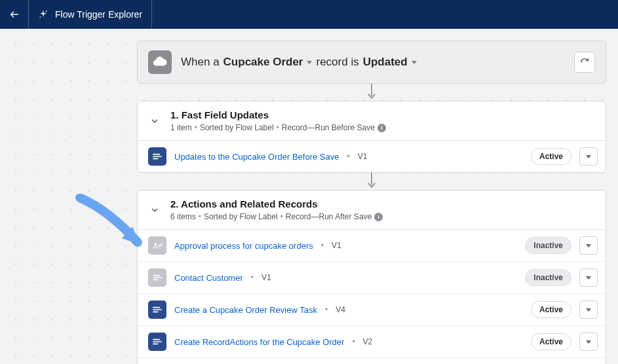 This screenshot has height=364, width=618. Describe the element at coordinates (14, 14) in the screenshot. I see `back-button` at that location.